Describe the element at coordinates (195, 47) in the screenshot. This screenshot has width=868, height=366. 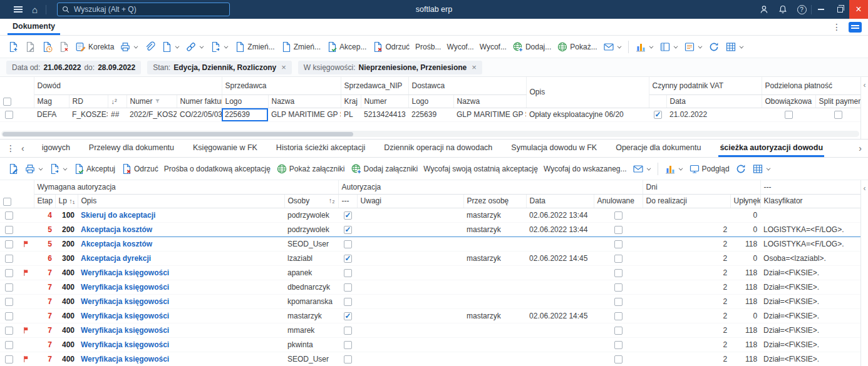
I see `link-button` at that location.